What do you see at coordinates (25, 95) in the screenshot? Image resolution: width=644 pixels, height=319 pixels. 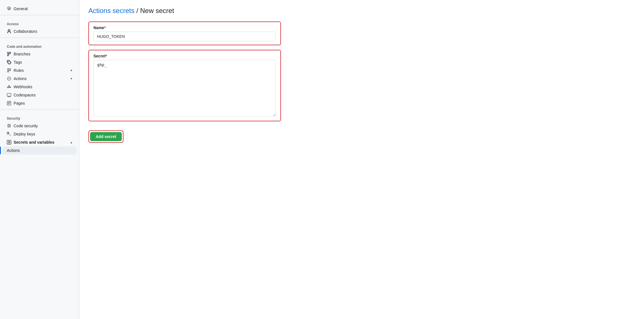 I see `sidebar-item-codespaces-label: Codespaces` at bounding box center [25, 95].